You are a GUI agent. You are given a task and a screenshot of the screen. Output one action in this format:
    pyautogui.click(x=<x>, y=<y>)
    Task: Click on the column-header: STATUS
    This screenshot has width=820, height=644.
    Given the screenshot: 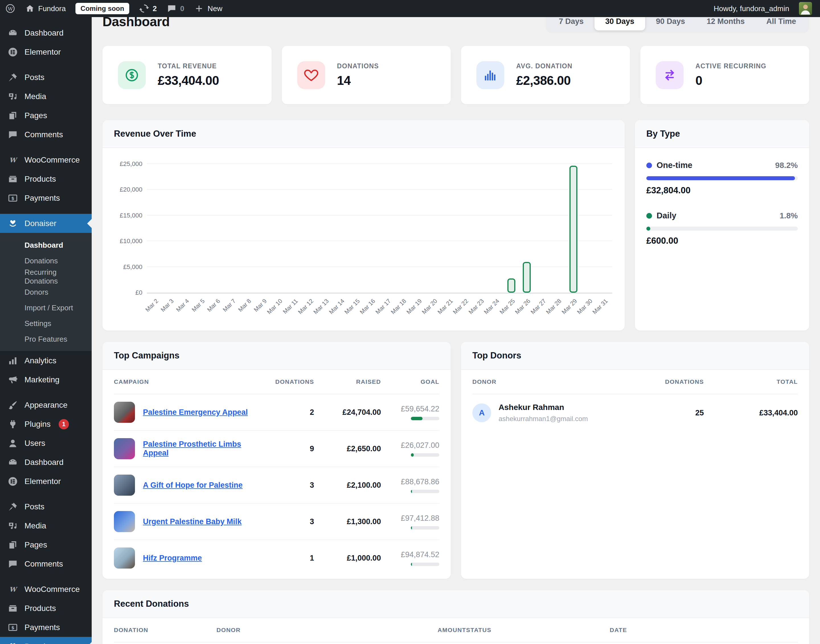 What is the action you would take?
    pyautogui.click(x=538, y=630)
    